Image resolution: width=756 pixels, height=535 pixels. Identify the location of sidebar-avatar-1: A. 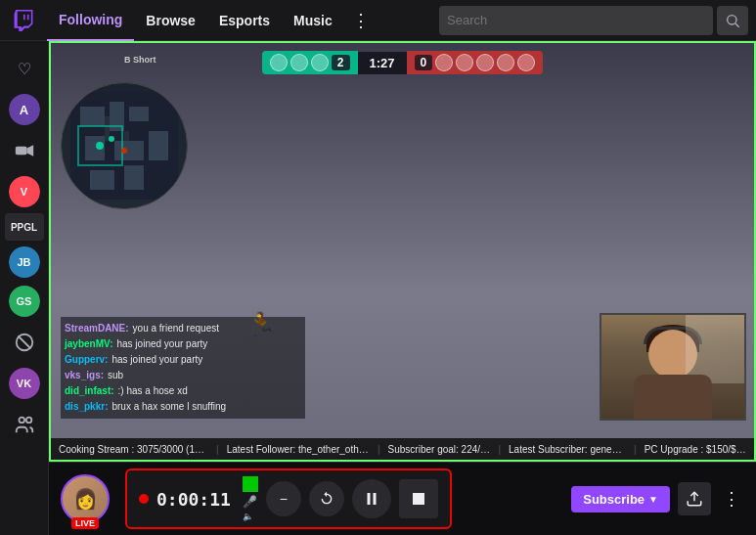
(24, 110).